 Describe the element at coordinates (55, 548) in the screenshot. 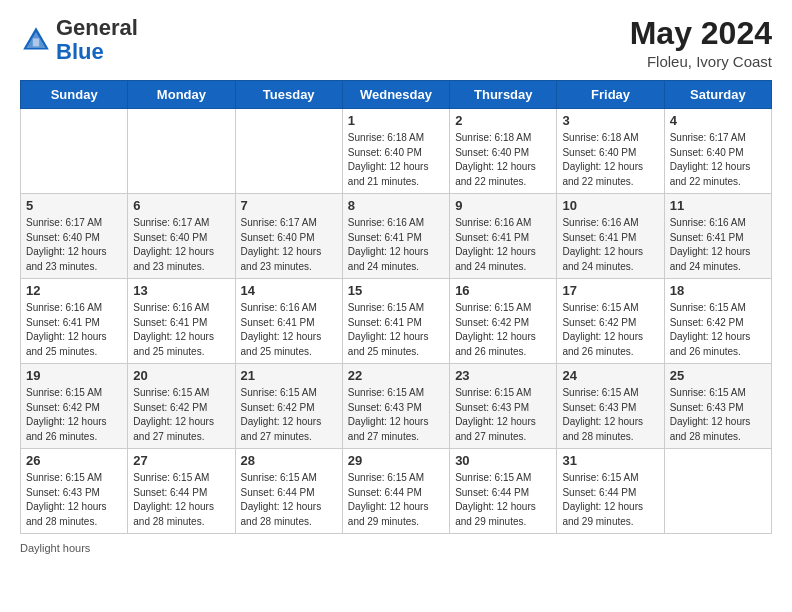

I see `daylight-label: Daylight hours` at that location.